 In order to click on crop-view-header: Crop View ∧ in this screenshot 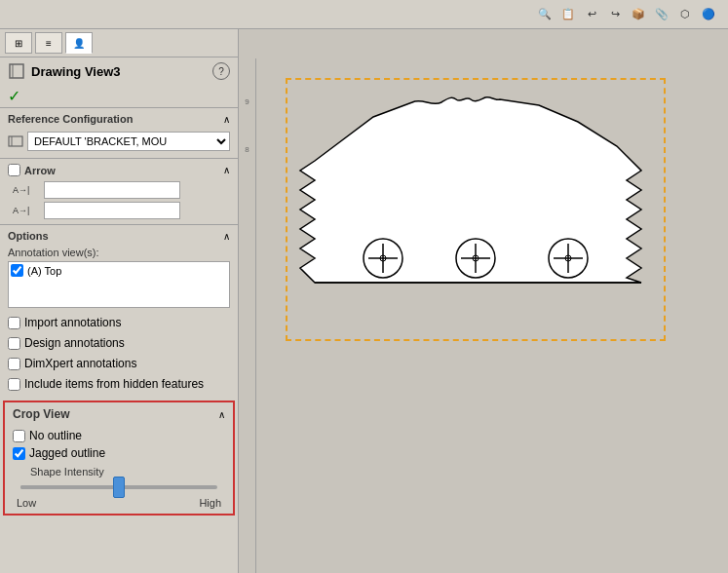, I will do `click(119, 414)`.